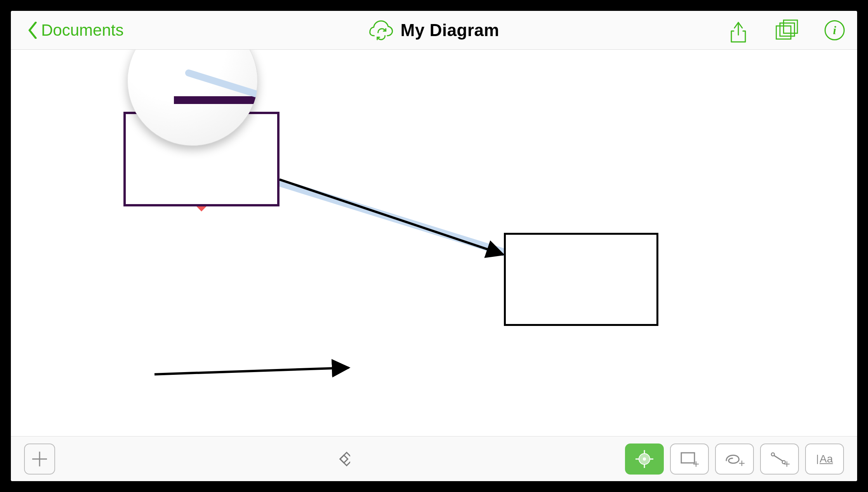 This screenshot has width=868, height=492. I want to click on chevron-left-icon, so click(33, 30).